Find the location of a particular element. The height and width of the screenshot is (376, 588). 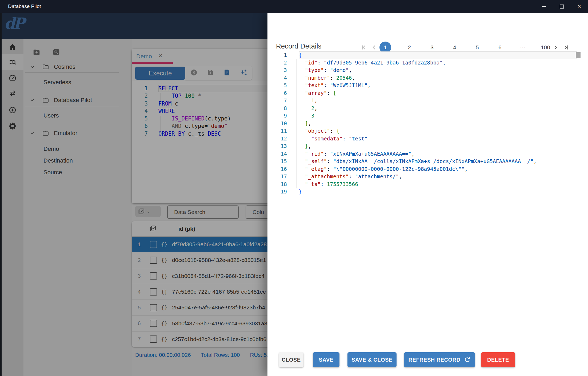

close-button: × is located at coordinates (579, 6).